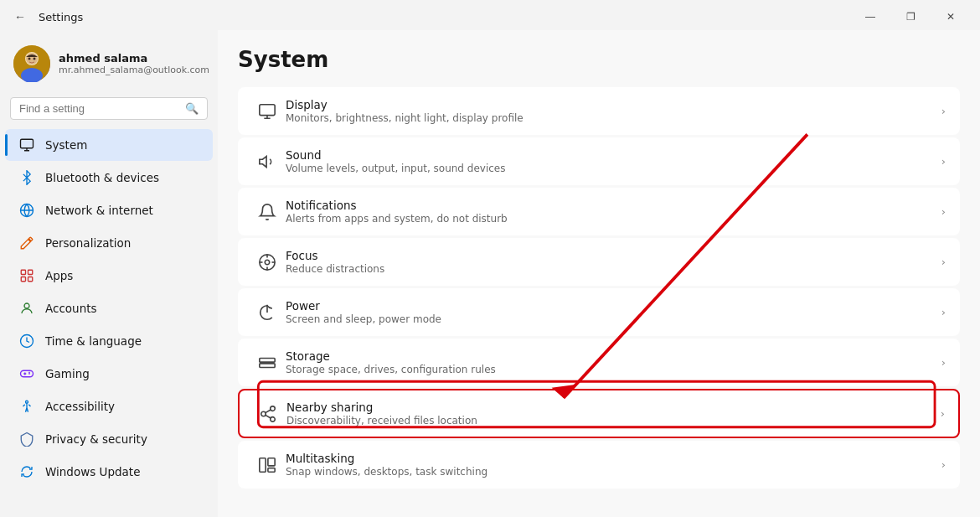 Image resolution: width=980 pixels, height=517 pixels. I want to click on power-icon, so click(267, 313).